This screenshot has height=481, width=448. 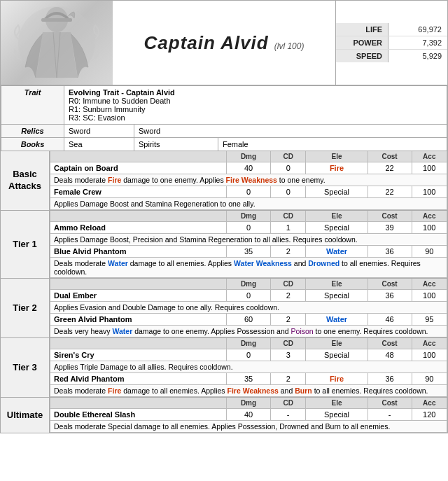 I want to click on dual-ember-row: Dual Ember 0 2 Special 36 100, so click(x=249, y=295).